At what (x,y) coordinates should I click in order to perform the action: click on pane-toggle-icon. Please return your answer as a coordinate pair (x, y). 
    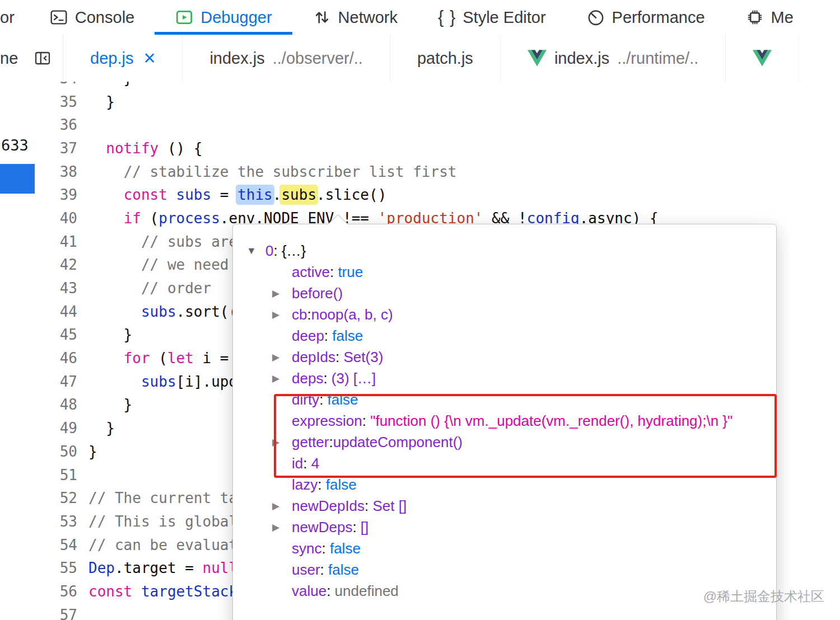
    Looking at the image, I should click on (43, 58).